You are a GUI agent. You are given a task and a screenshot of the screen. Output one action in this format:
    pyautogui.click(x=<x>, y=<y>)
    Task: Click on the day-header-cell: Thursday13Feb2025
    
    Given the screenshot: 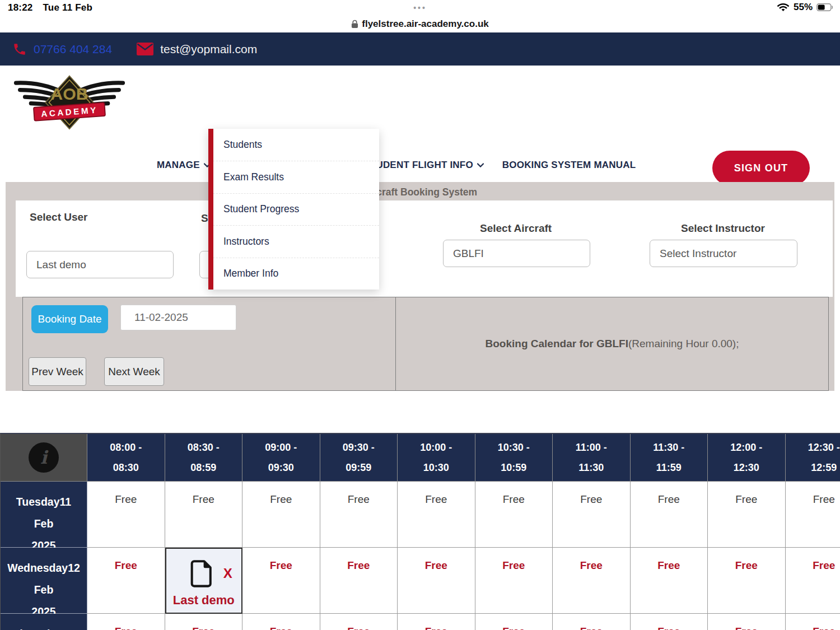 What is the action you would take?
    pyautogui.click(x=44, y=622)
    